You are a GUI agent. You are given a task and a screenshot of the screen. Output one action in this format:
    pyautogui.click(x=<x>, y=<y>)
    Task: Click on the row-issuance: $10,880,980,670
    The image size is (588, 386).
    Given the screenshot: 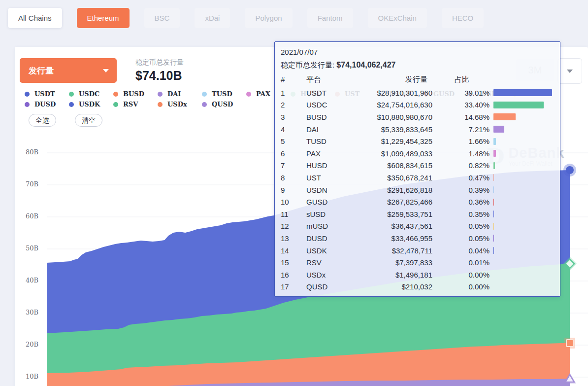 What is the action you would take?
    pyautogui.click(x=399, y=117)
    